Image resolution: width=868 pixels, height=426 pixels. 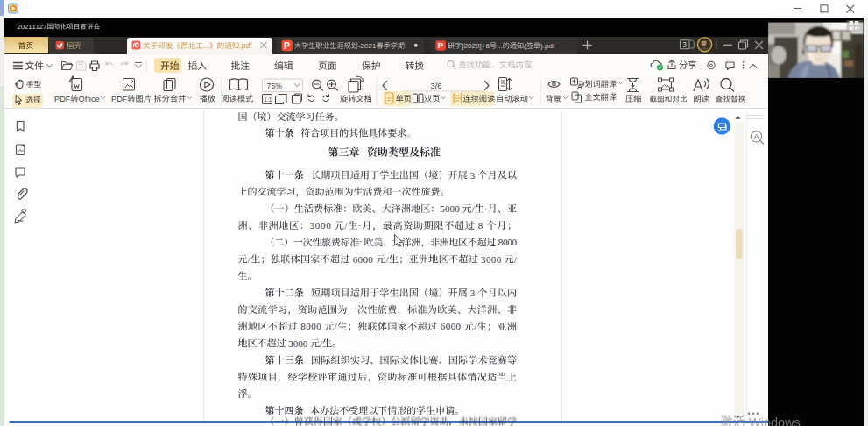 I want to click on svg-text: 1:1, so click(x=268, y=100).